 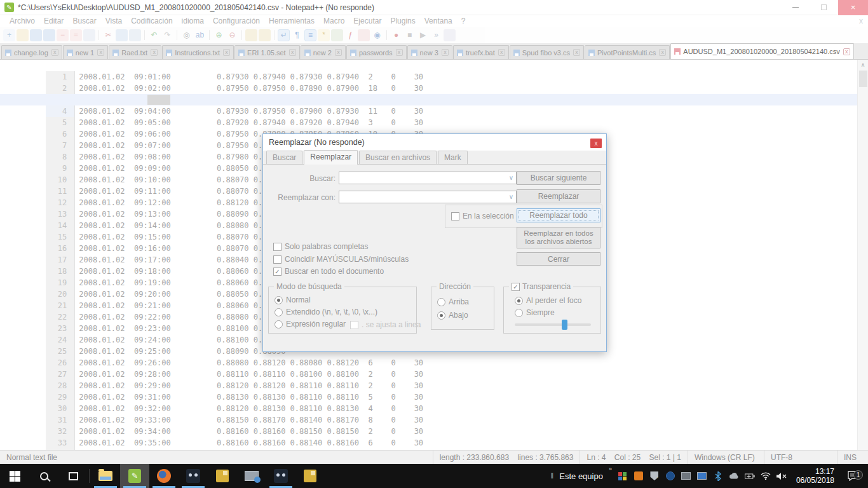 I want to click on editor-line: 52008.01.02 09:05:00 0.87920 0.87940 0.8…, so click(x=434, y=111).